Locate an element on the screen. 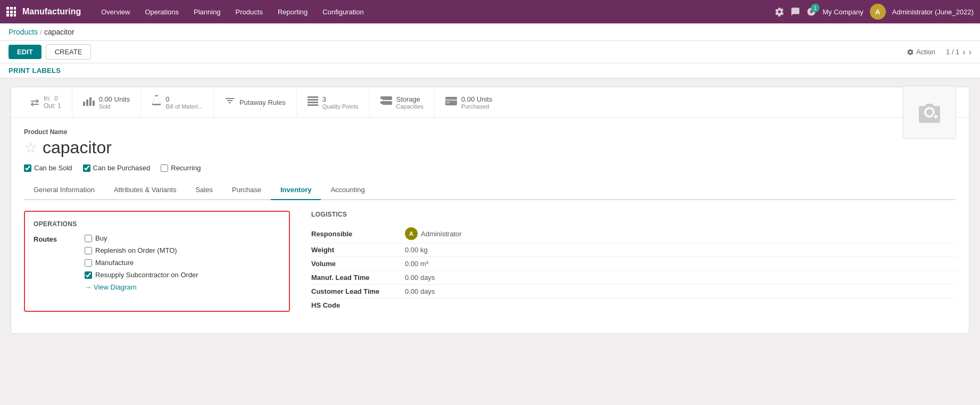 This screenshot has height=405, width=980. customer-lead-value: 0.00 days is located at coordinates (420, 292).